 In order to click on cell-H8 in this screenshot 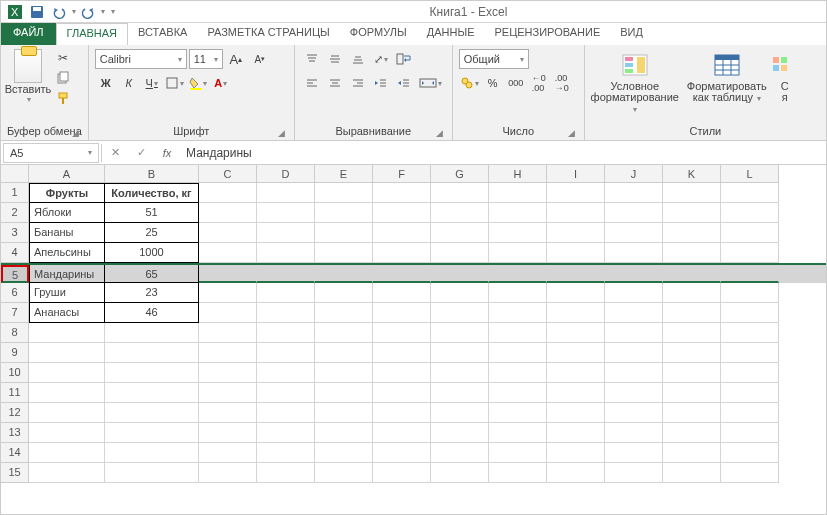, I will do `click(518, 333)`.